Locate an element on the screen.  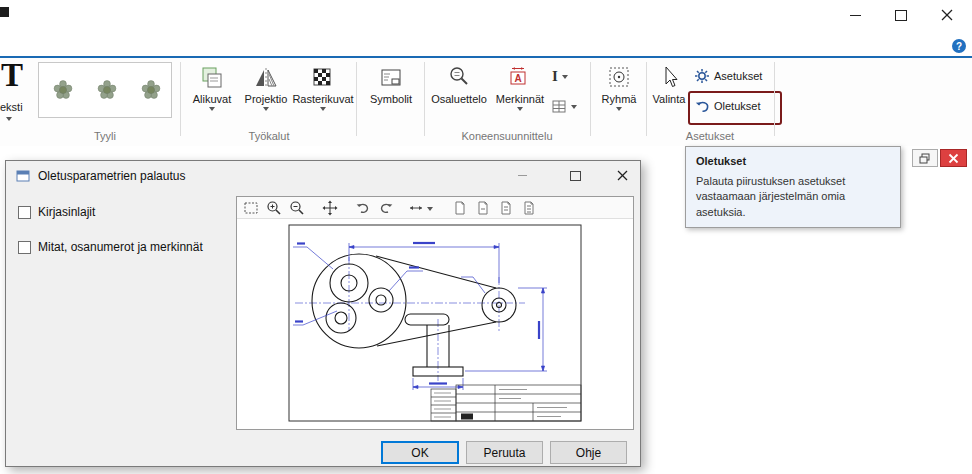
document-restore-button is located at coordinates (925, 158).